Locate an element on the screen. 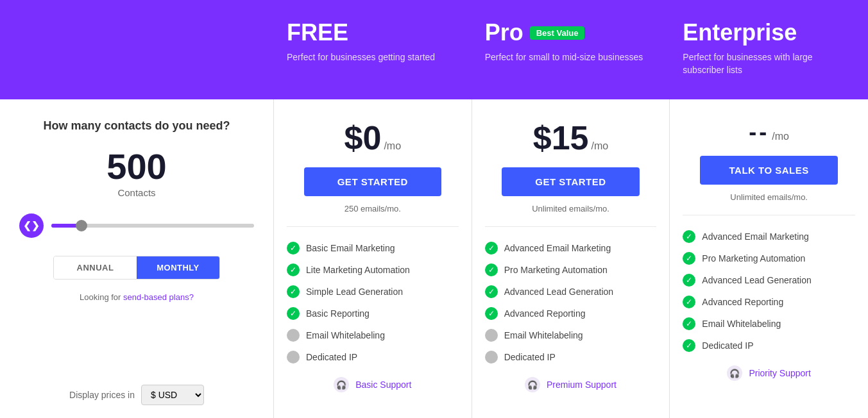  pro-support-icon: 🎧 is located at coordinates (532, 385).